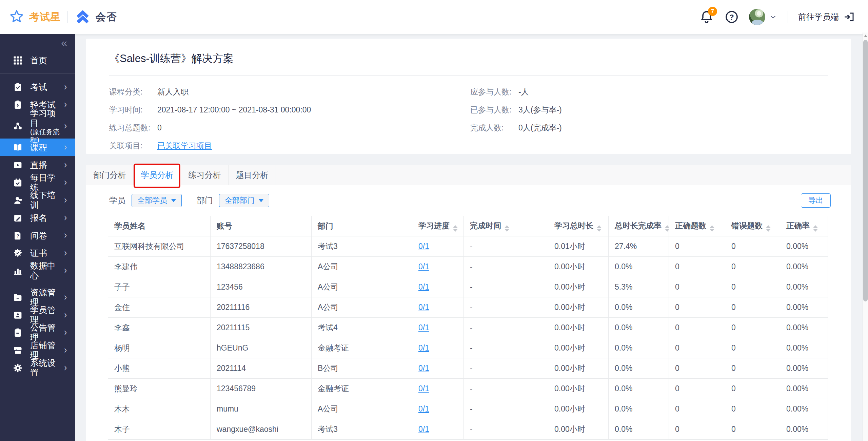 This screenshot has width=868, height=441. I want to click on sidebar-item-店铺管理: 店铺管理›, so click(38, 350).